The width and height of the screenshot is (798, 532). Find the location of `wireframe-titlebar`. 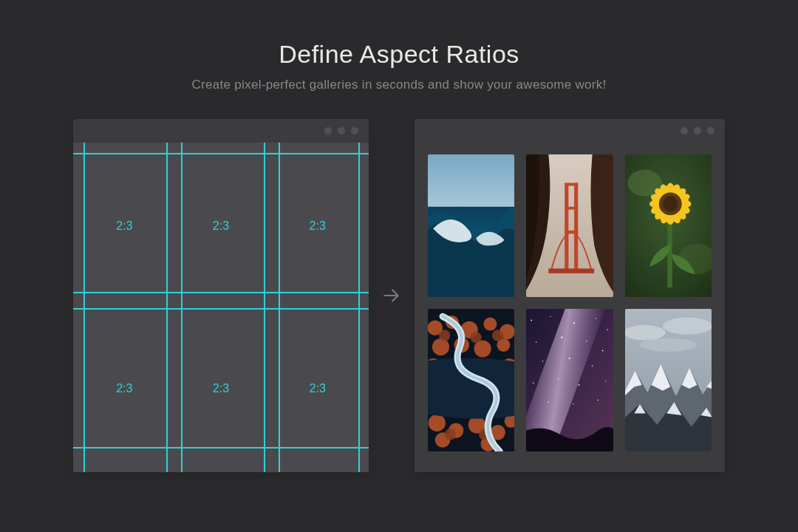

wireframe-titlebar is located at coordinates (221, 131).